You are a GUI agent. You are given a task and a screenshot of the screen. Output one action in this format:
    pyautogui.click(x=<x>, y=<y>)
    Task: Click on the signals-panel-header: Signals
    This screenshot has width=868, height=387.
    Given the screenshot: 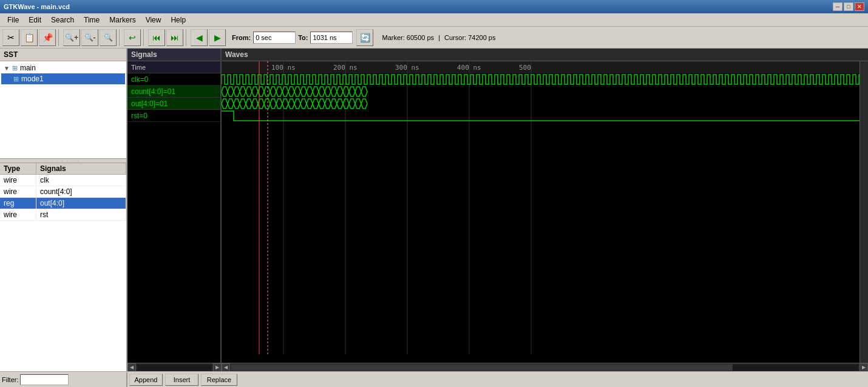 What is the action you would take?
    pyautogui.click(x=174, y=55)
    